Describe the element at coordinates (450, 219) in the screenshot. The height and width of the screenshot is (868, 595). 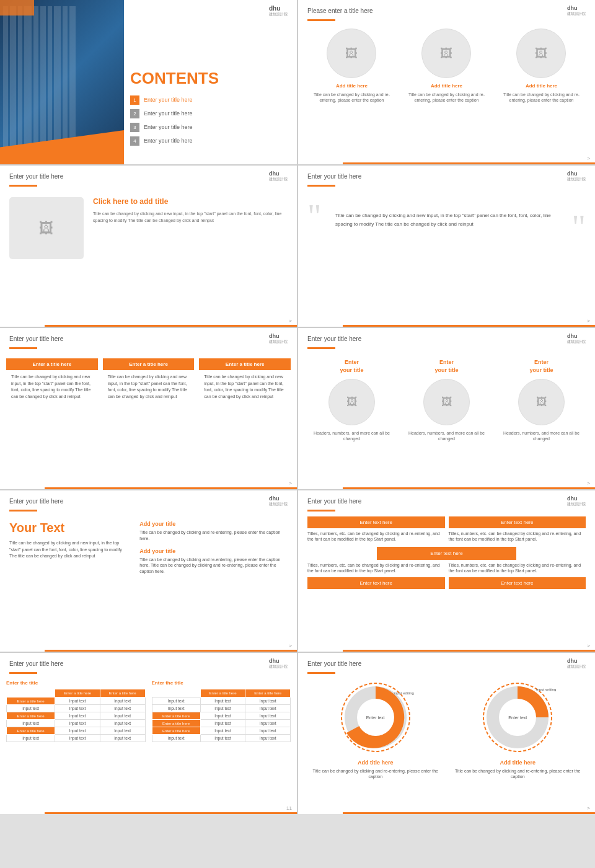
I see `quote-text: Title can be changed by clicking and new…` at that location.